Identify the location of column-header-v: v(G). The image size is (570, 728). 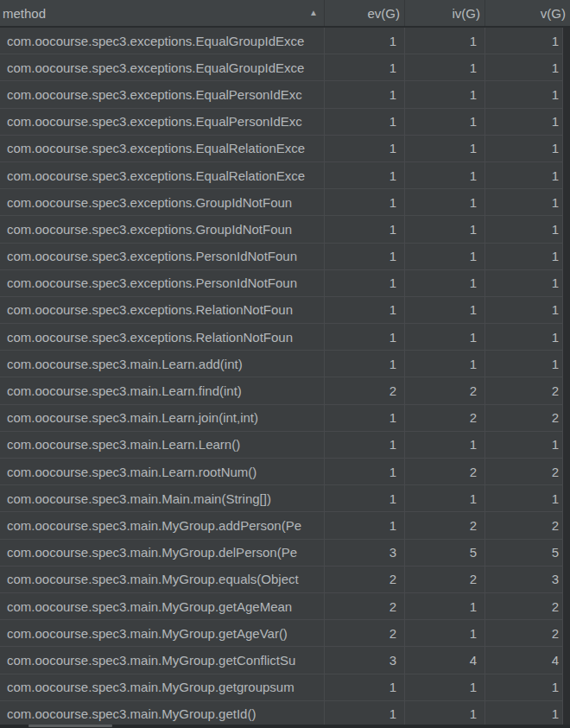
(527, 13).